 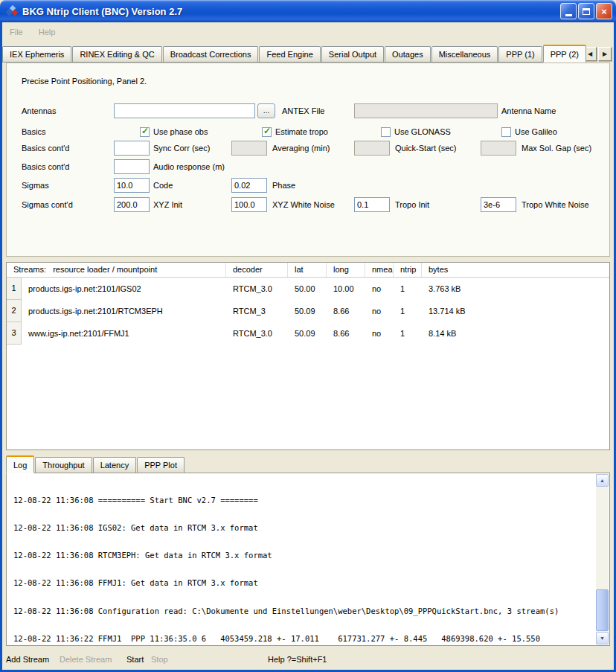 I want to click on sigma-code-input, so click(x=132, y=185).